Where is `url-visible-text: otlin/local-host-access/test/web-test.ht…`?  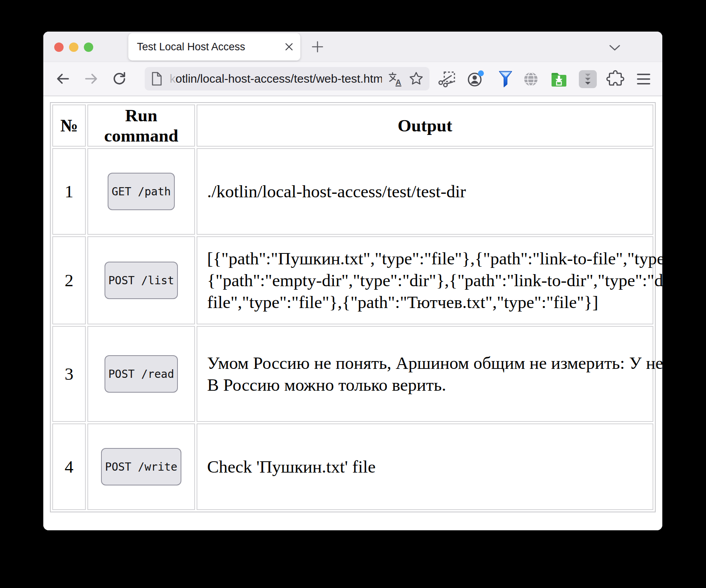
url-visible-text: otlin/local-host-access/test/web-test.ht… is located at coordinates (278, 79).